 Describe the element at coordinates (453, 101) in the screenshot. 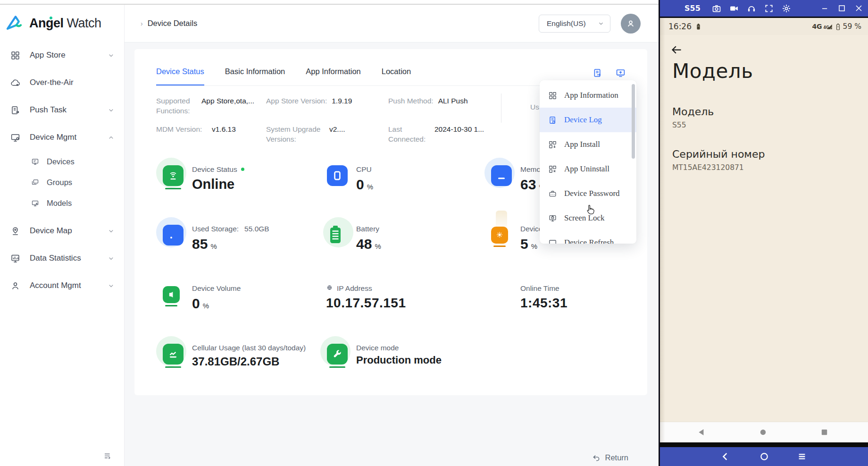

I see `info-value: ALI Push` at that location.